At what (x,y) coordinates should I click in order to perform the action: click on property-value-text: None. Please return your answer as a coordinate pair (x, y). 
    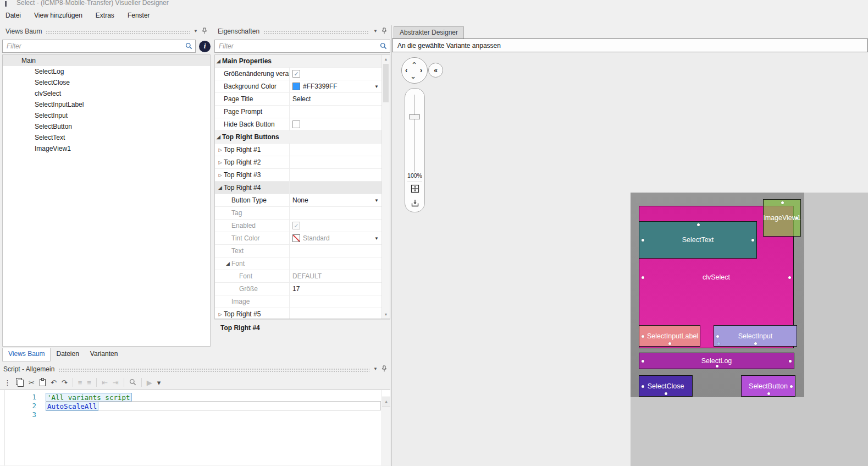
    Looking at the image, I should click on (300, 200).